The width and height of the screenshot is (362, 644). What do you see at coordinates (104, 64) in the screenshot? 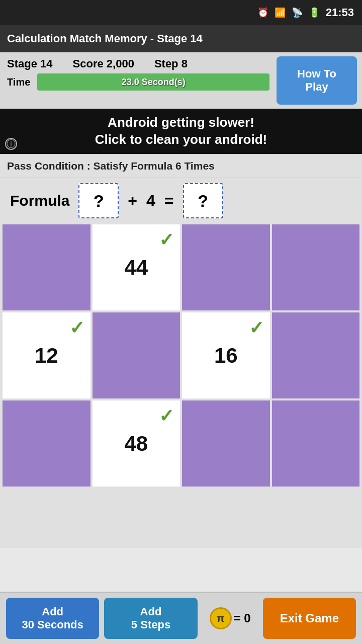
I see `score-label: Score 2,000` at bounding box center [104, 64].